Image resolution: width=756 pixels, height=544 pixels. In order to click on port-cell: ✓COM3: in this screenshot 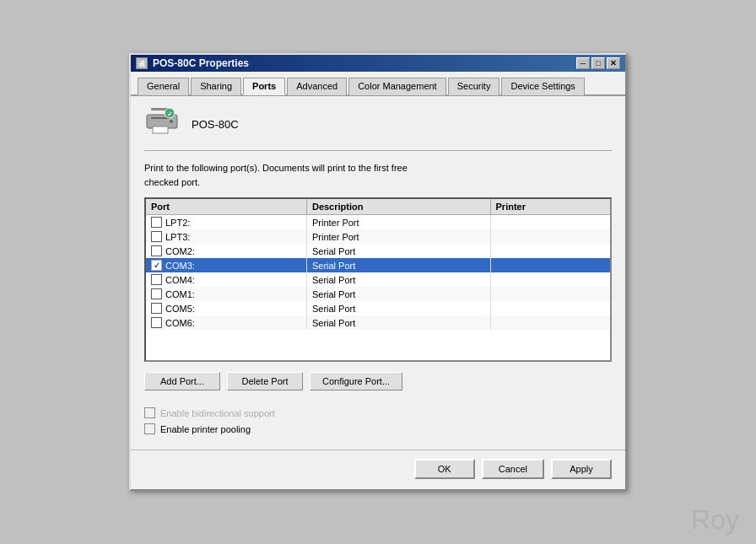, I will do `click(226, 265)`.